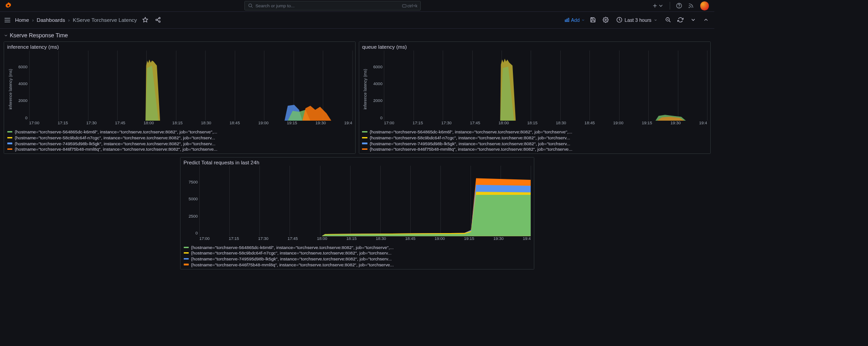 This screenshot has height=346, width=868. What do you see at coordinates (409, 6) in the screenshot?
I see `search-shortcut: ctrl+k` at bounding box center [409, 6].